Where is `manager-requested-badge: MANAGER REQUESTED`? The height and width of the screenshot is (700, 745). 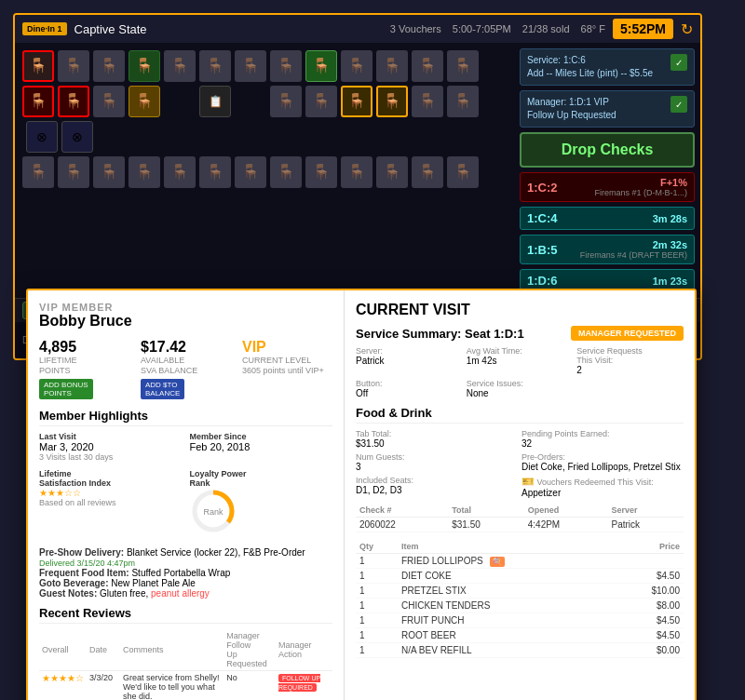
manager-requested-badge: MANAGER REQUESTED is located at coordinates (628, 333).